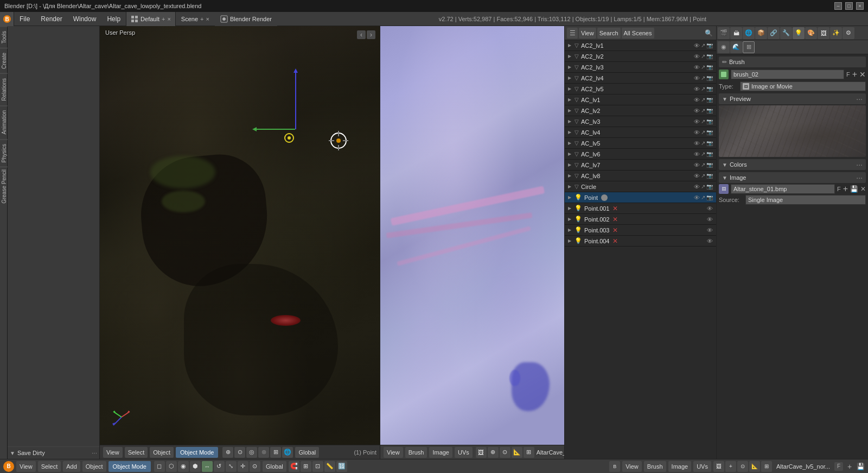 The image size is (868, 473). Describe the element at coordinates (783, 189) in the screenshot. I see `image-name-field: Altar_stone_01.bmp` at that location.